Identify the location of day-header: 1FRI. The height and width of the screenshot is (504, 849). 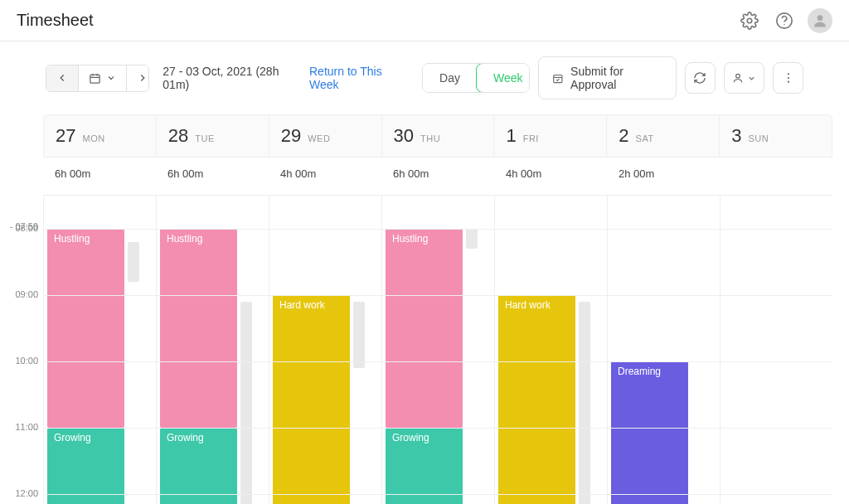
(550, 136).